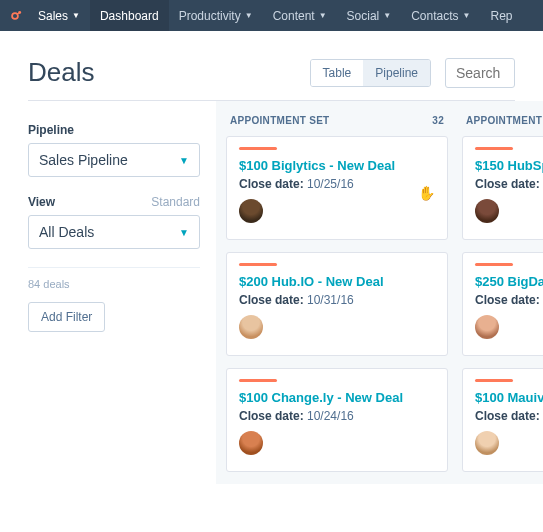  Describe the element at coordinates (364, 16) in the screenshot. I see `nav-item-label: Social` at that location.